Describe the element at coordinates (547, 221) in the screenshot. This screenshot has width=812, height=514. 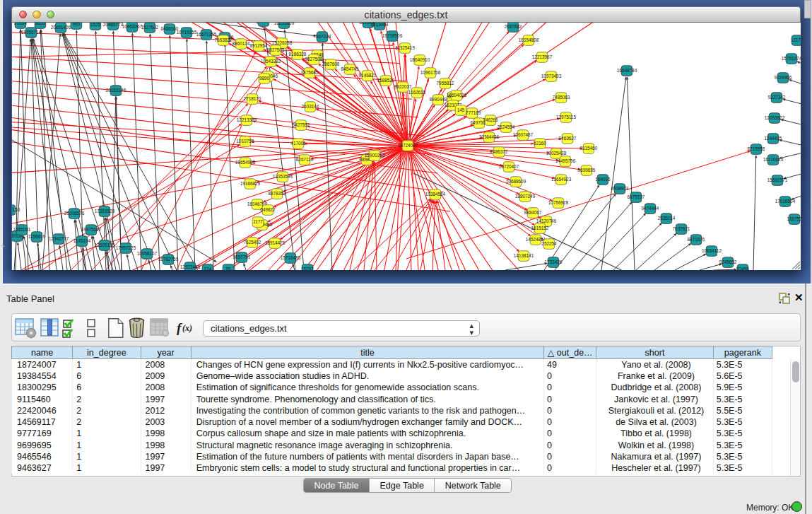
I see `svg-text: 14120746` at that location.